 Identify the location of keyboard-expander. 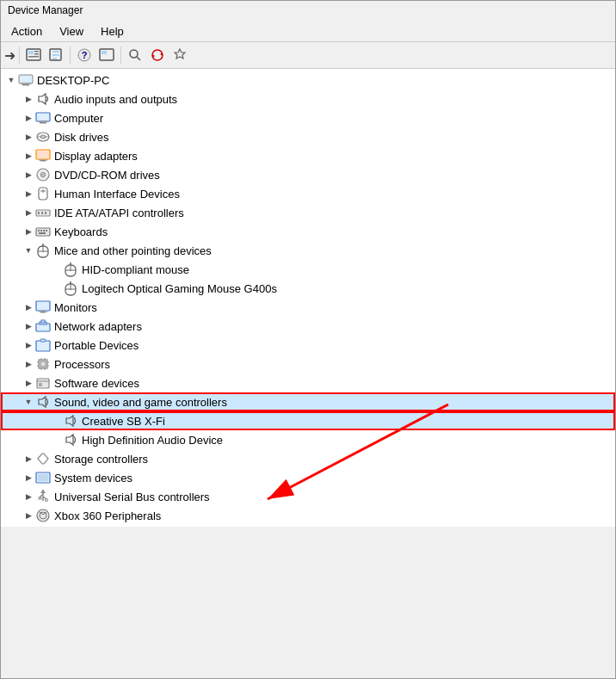
(28, 231).